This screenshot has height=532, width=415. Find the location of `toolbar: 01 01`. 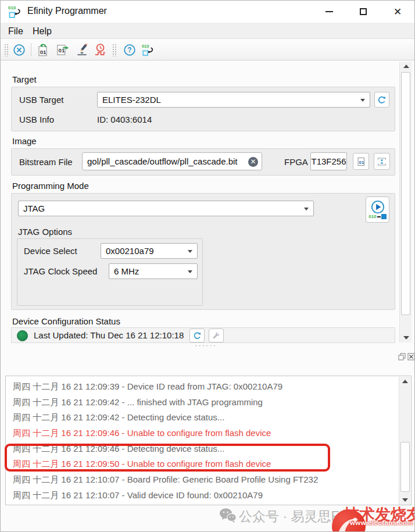

toolbar: 01 01 is located at coordinates (208, 50).